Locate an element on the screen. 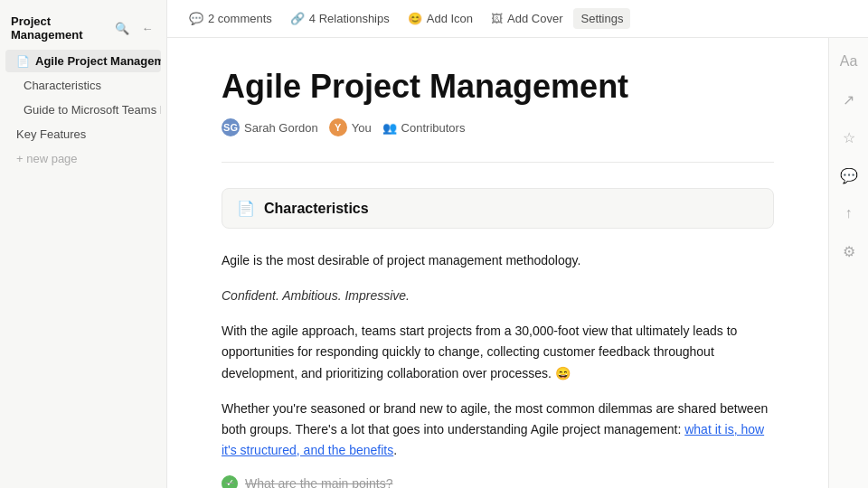 The height and width of the screenshot is (488, 868). sidebar-item-agile-pm: 📄 Agile Project Management is located at coordinates (83, 61).